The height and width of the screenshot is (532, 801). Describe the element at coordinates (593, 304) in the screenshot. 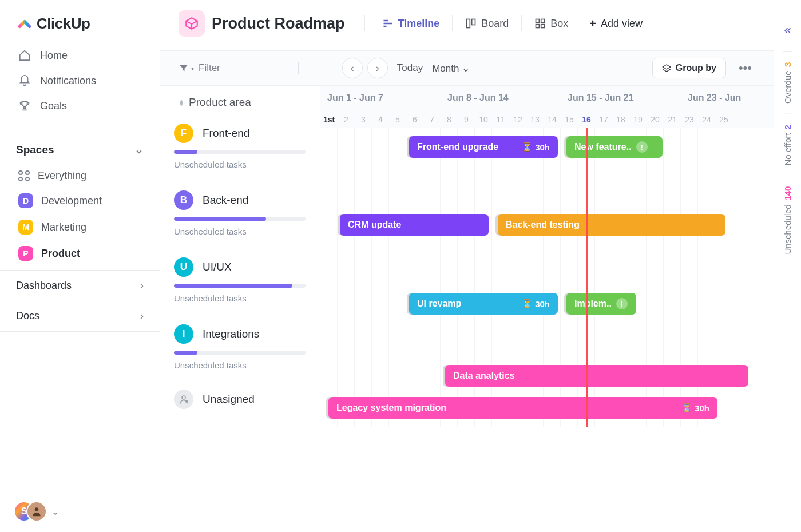

I see `task-label: Implem..` at that location.